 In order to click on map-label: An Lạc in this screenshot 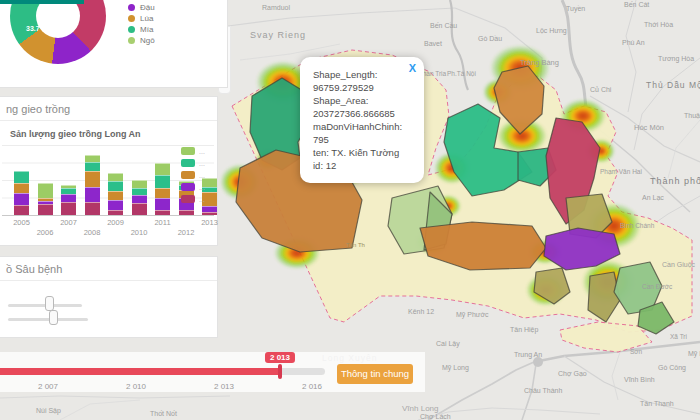, I will do `click(653, 198)`.